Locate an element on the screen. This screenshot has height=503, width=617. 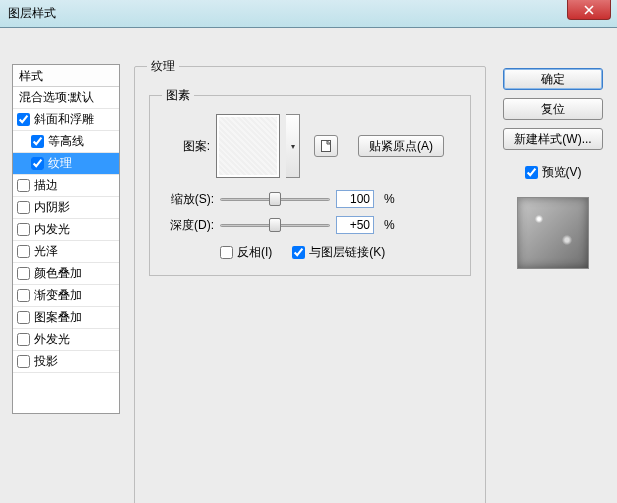
style-item-6: 光泽 is located at coordinates (66, 252).